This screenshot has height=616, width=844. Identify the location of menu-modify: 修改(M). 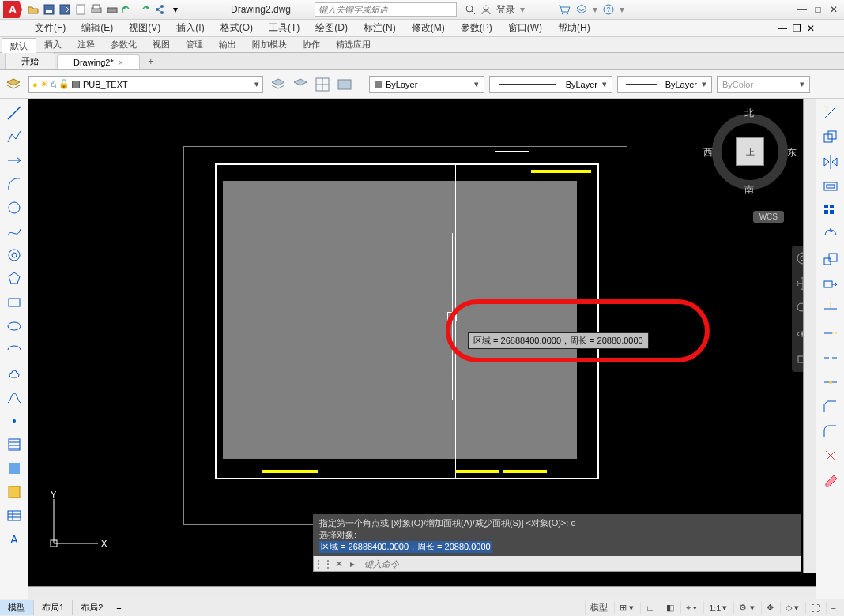
(428, 28).